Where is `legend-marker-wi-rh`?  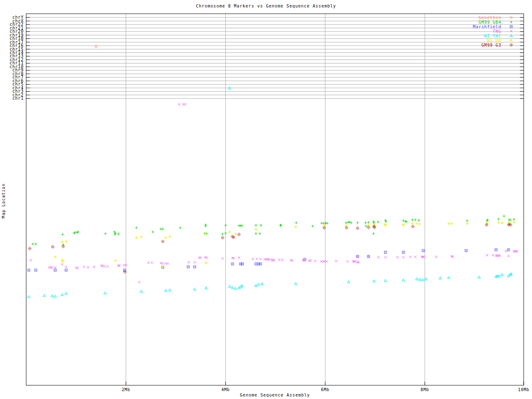
legend-marker-wi-rh is located at coordinates (511, 40).